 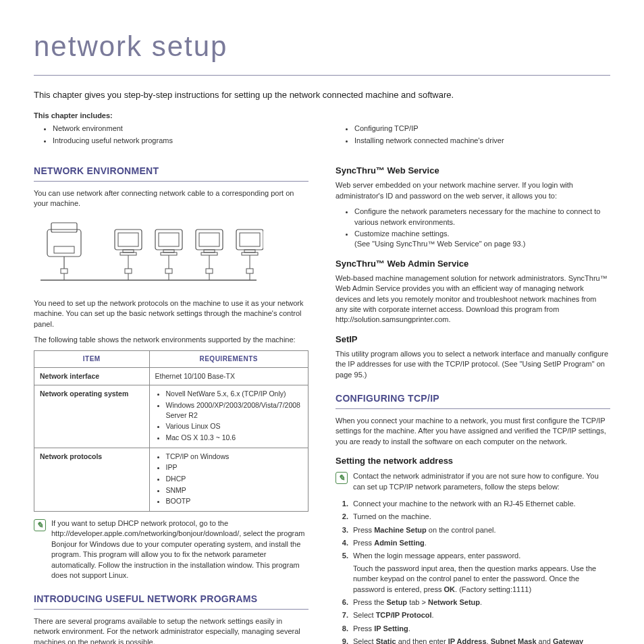 I want to click on setip-p1: This utility program allows you to selec…, so click(x=473, y=365).